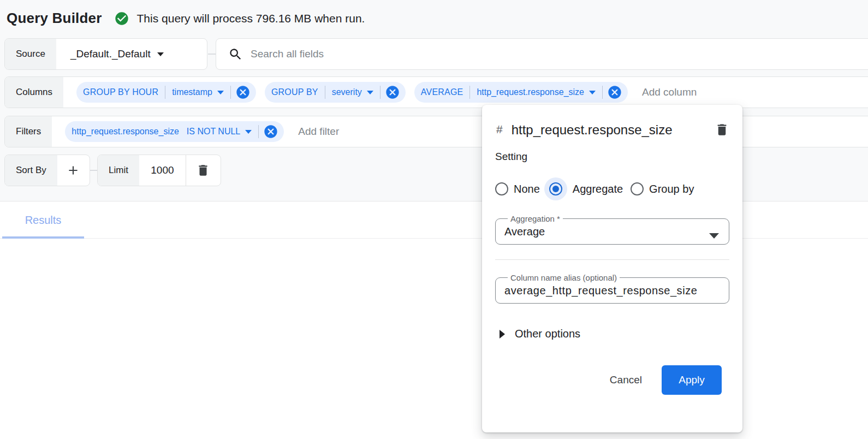 This screenshot has width=868, height=439. Describe the element at coordinates (163, 170) in the screenshot. I see `limit-value: 1000` at that location.